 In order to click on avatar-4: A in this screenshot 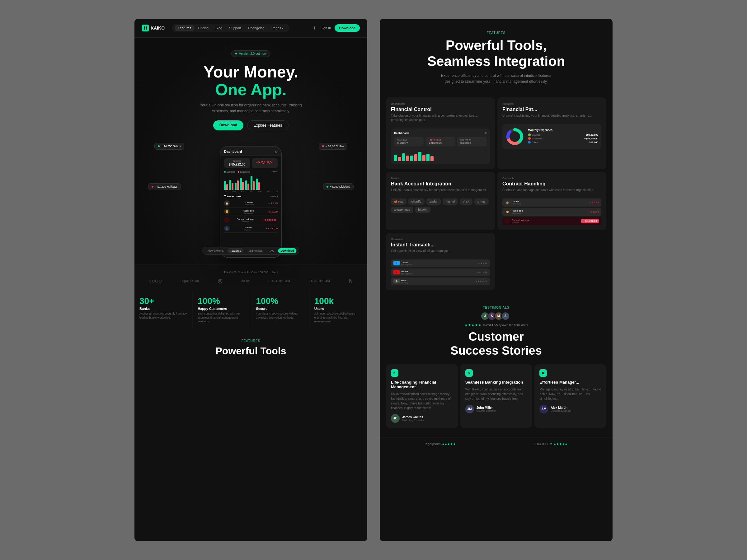, I will do `click(506, 316)`.